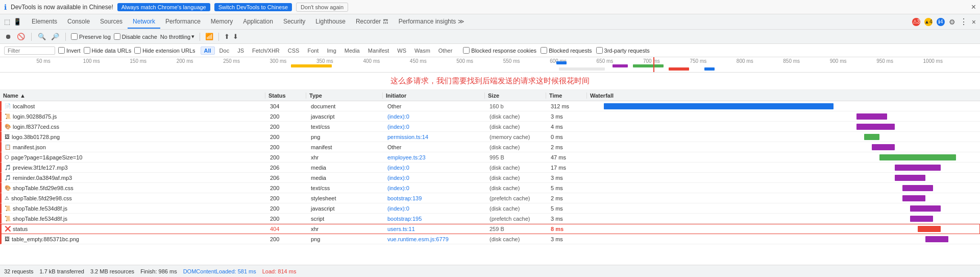 This screenshot has height=277, width=980. Describe the element at coordinates (500, 50) in the screenshot. I see `blocked-cookies-label: Blocked response cookies` at that location.